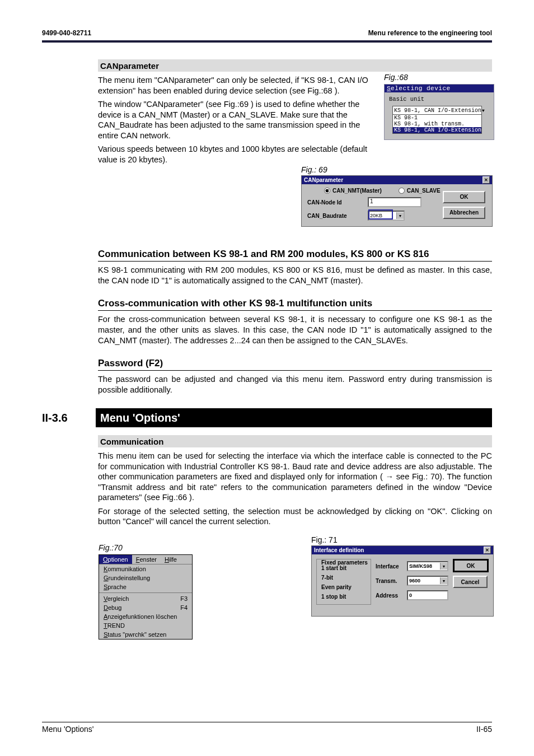  What do you see at coordinates (345, 562) in the screenshot?
I see `fixed-parameters-legend: Fixed parameters` at bounding box center [345, 562].